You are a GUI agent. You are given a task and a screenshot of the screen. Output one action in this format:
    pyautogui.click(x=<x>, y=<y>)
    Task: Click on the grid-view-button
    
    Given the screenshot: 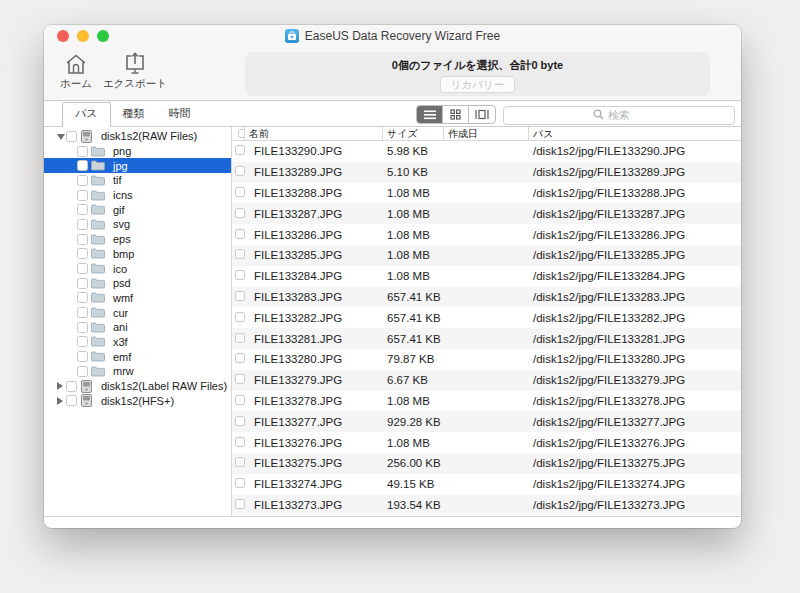 What is the action you would take?
    pyautogui.click(x=456, y=114)
    